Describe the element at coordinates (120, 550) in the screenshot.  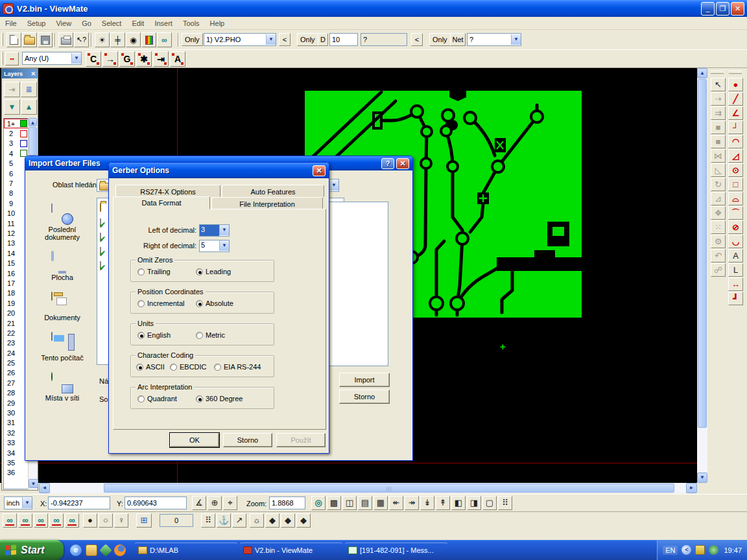
I see `firefox-icon` at that location.